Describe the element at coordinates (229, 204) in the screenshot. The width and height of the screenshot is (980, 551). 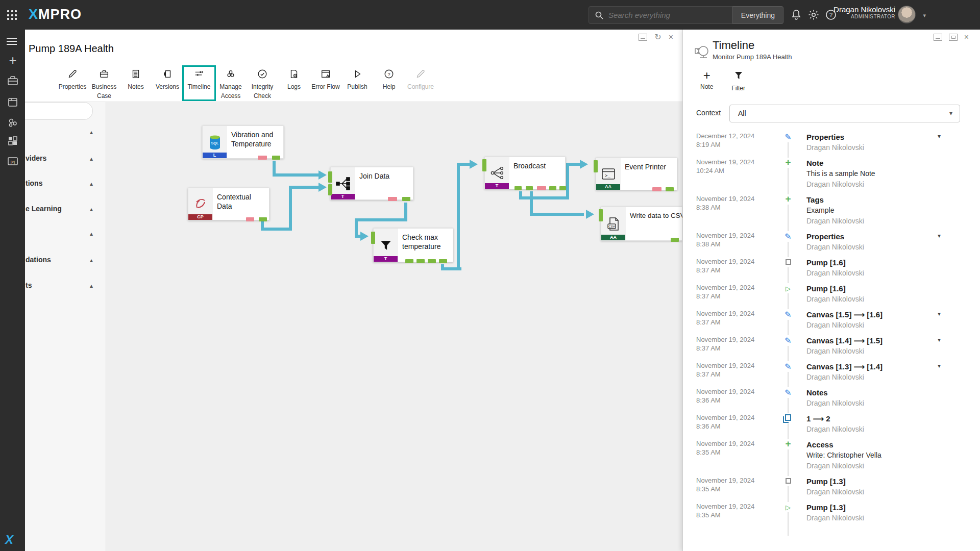
I see `node-contextual-data: Contextual Data CP` at that location.